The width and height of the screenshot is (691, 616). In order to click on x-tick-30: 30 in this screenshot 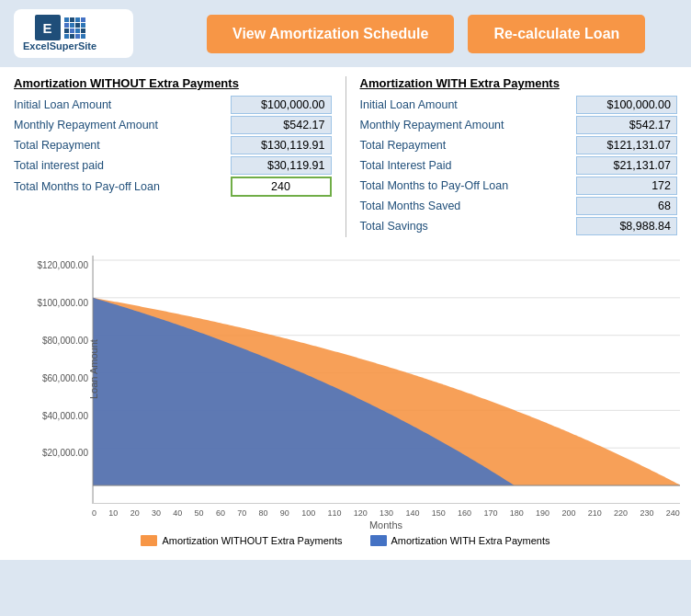, I will do `click(156, 513)`.